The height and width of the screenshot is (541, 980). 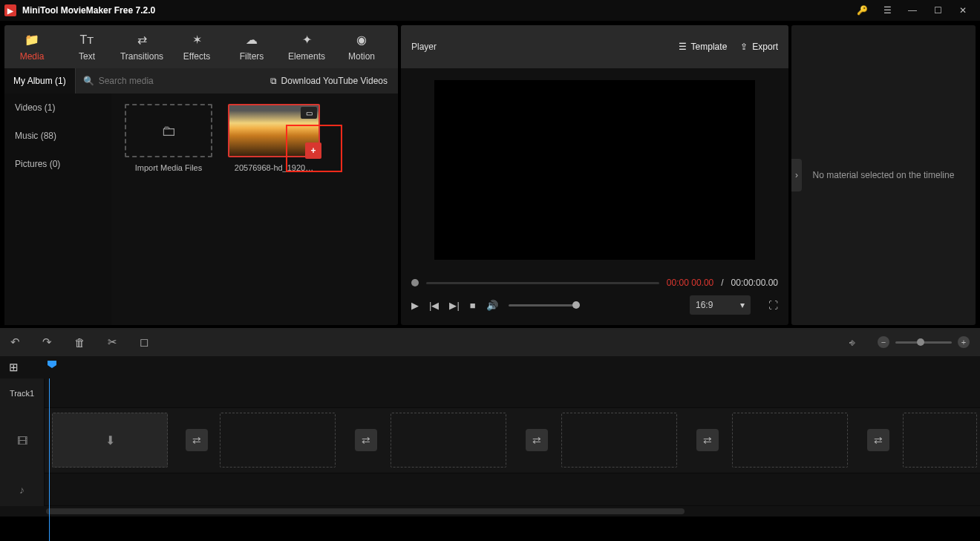 What do you see at coordinates (424, 47) in the screenshot?
I see `player-title: Player` at bounding box center [424, 47].